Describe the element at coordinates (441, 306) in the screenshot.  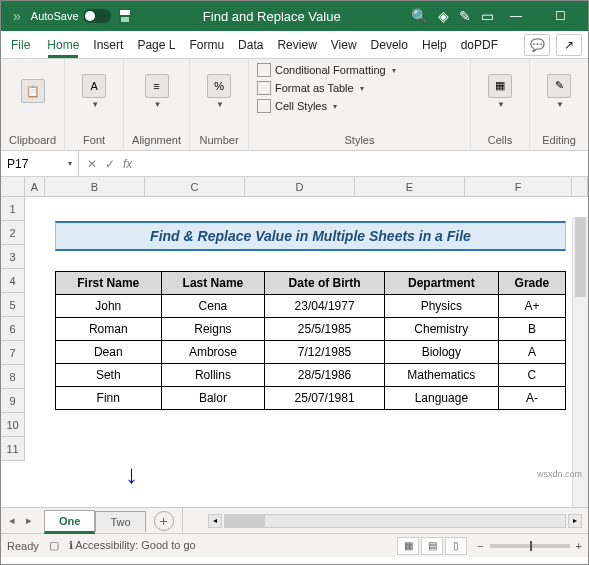
I see `cell: Physics` at that location.